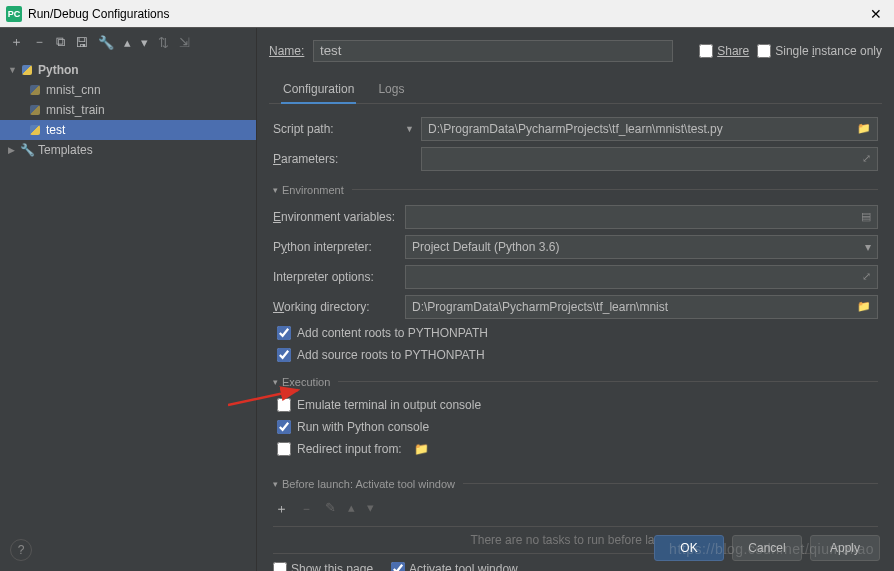 This screenshot has width=894, height=571. Describe the element at coordinates (128, 110) in the screenshot. I see `tree-item: mnist_train` at that location.